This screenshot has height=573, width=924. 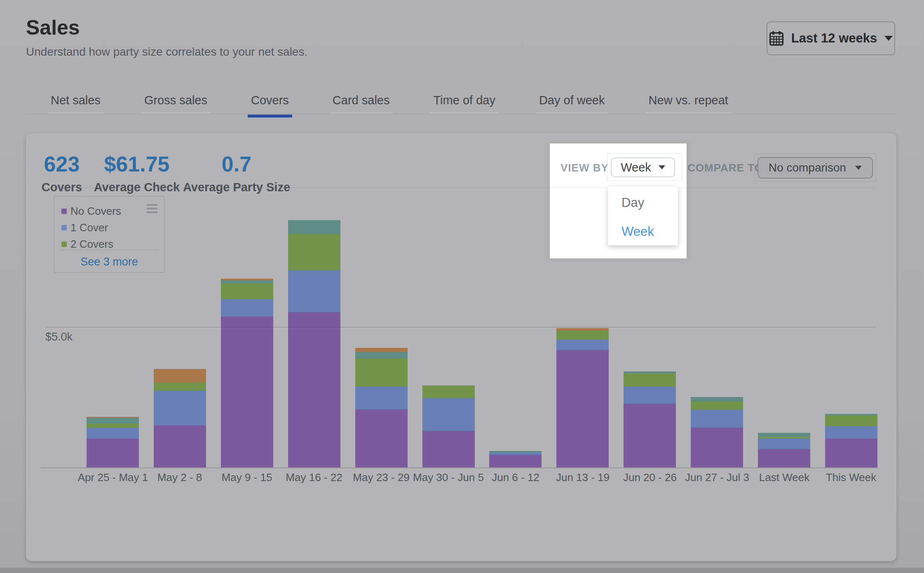 I want to click on x-axis-label: May 30 - Jun 5, so click(x=448, y=477).